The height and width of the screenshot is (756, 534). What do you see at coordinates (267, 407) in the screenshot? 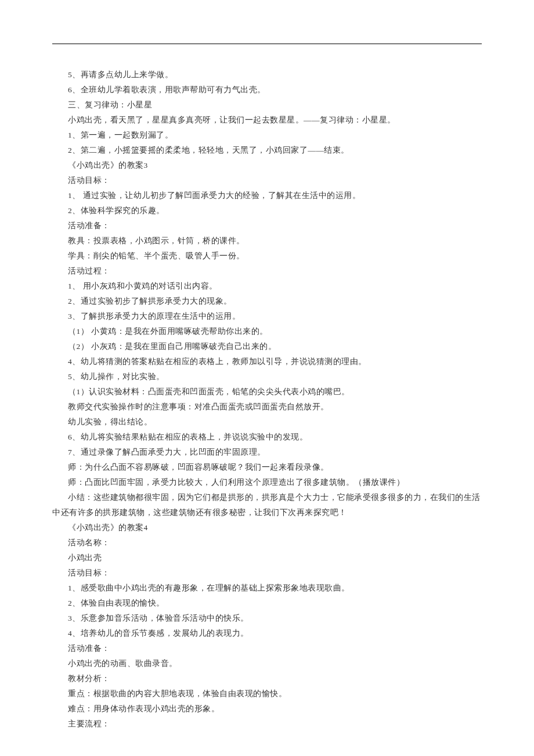
I see `text-line: 教师交代实验操作时的注意事项：对准凸面蛋壳或凹面蛋壳自然放开。` at bounding box center [267, 407].